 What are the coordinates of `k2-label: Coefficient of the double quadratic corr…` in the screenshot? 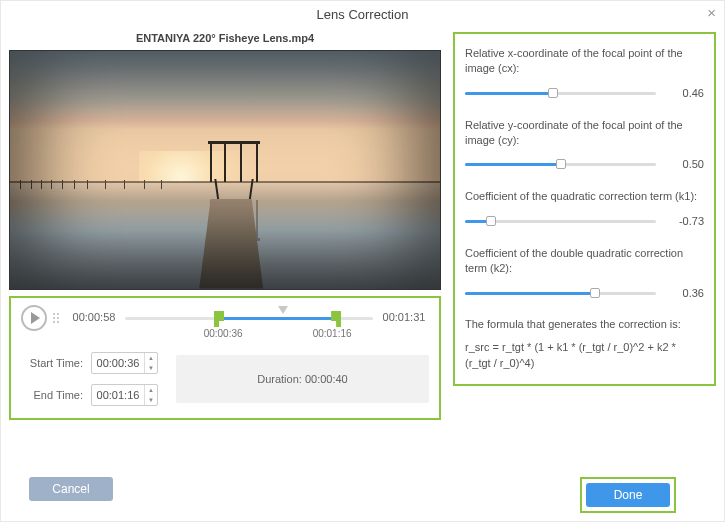 It's located at (584, 261).